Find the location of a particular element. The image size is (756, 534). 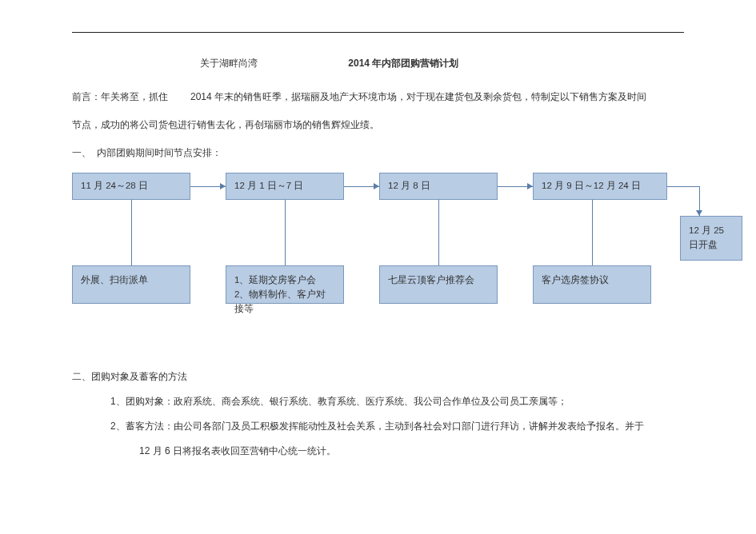

section-1-title: 内部团购期间时间节点安排： is located at coordinates (159, 153).